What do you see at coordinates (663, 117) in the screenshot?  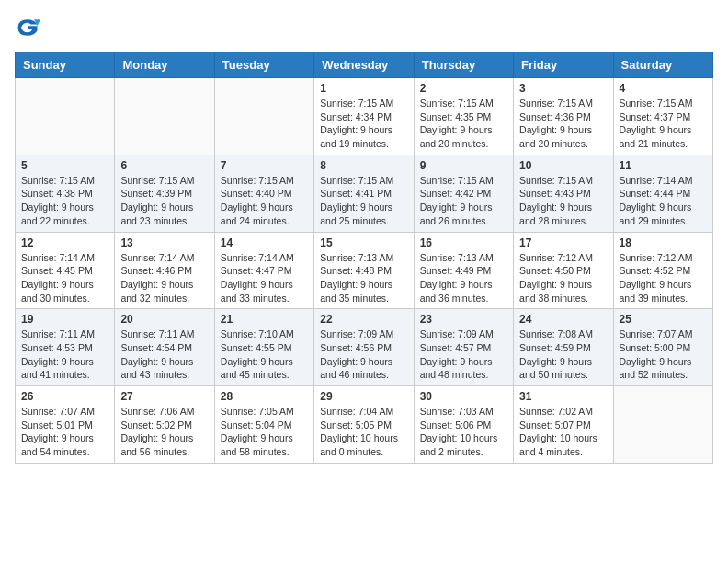 I see `calendar-day-cell: 4Sunrise: 7:15 AM Sunset: 4:37 PM Daylig…` at bounding box center [663, 117].